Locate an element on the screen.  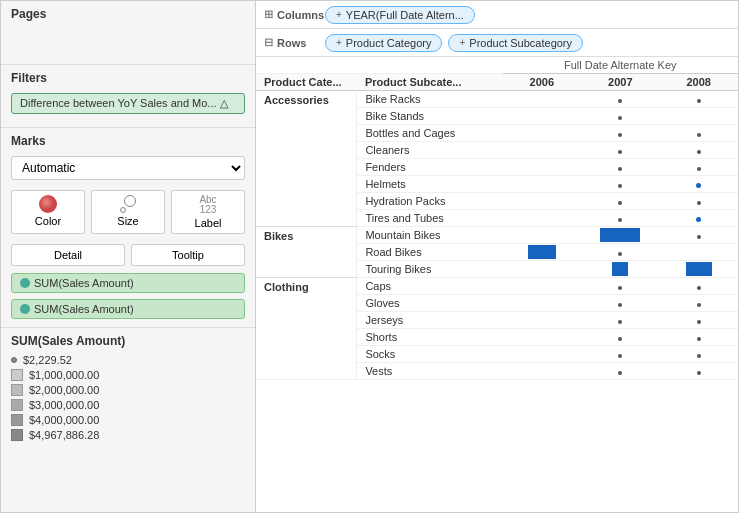
list-item: $1,000,000.00 is located at coordinates (128, 375).